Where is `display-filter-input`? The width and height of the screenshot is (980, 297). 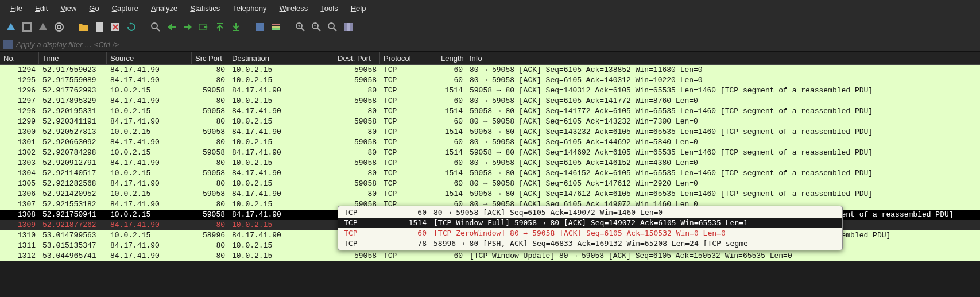 display-filter-input is located at coordinates (496, 45).